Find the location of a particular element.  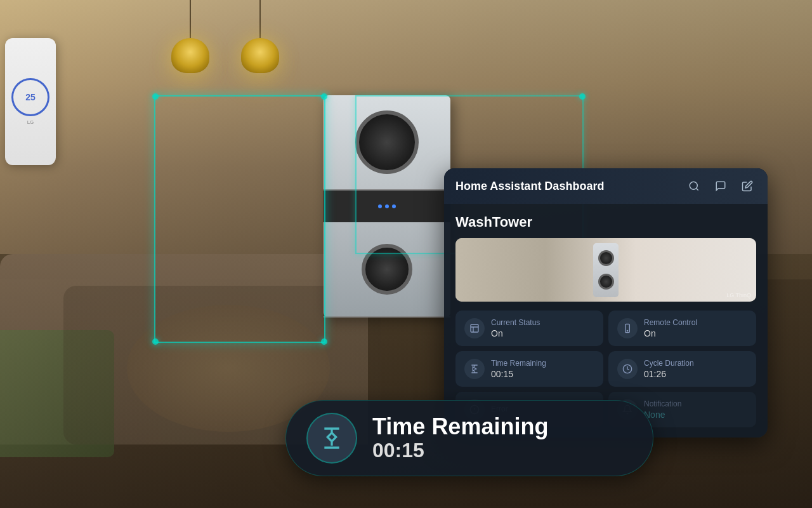

current-status-info: Current Status On is located at coordinates (543, 328).